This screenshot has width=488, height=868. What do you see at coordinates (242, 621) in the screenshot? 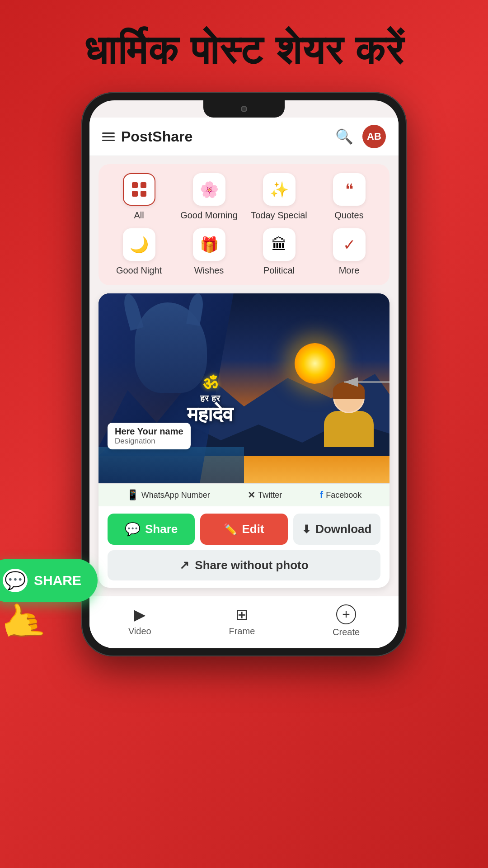
I see `nav-frame: ⊞ Frame` at bounding box center [242, 621].